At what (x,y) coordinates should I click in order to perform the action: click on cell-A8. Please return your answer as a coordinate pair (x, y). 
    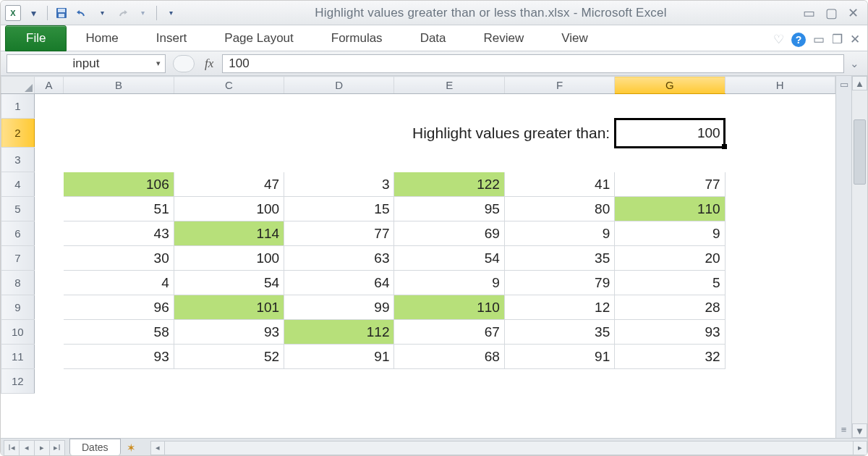
    Looking at the image, I should click on (49, 283).